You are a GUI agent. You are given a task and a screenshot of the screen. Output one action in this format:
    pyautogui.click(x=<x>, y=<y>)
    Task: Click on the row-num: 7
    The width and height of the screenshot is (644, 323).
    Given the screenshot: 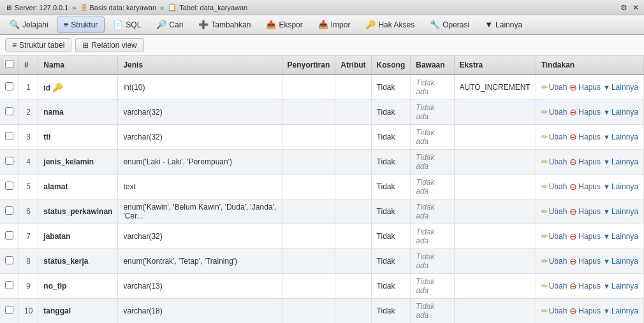 What is the action you would take?
    pyautogui.click(x=29, y=237)
    